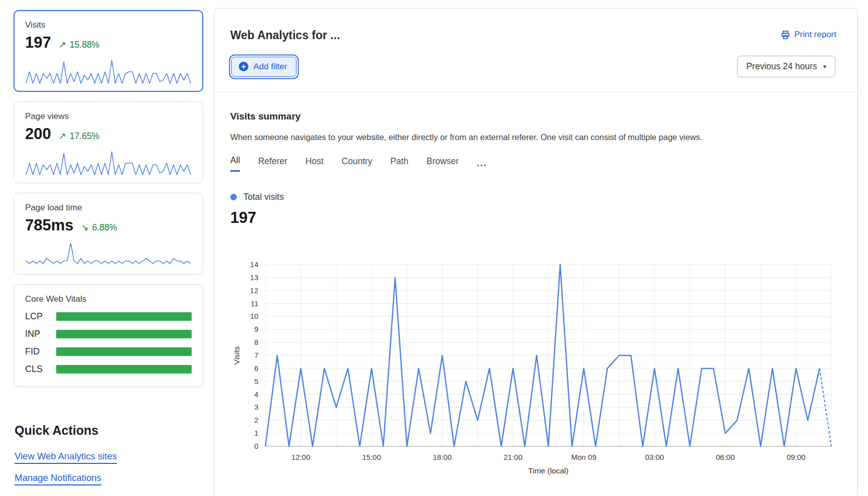 This screenshot has height=496, width=868. Describe the element at coordinates (66, 457) in the screenshot. I see `view-web-analytics-sites-link: View Web Analytics sites` at that location.